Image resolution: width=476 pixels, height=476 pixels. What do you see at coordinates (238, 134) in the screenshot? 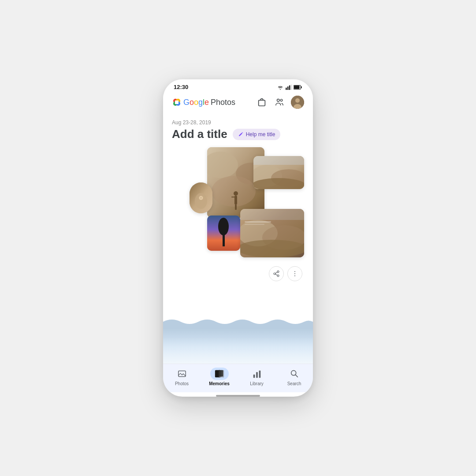
I see `title-row: Add a title Help me title` at bounding box center [238, 134].